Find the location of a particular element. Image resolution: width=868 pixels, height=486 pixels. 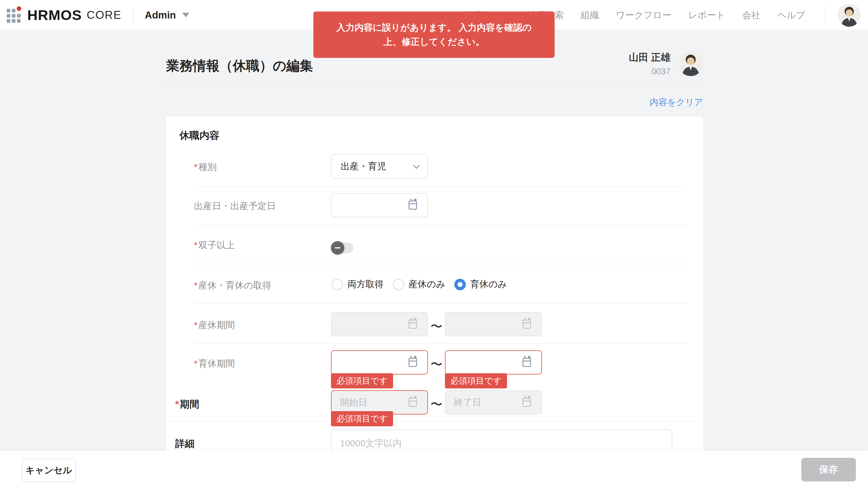

radio-both: 両方取得 is located at coordinates (358, 284).